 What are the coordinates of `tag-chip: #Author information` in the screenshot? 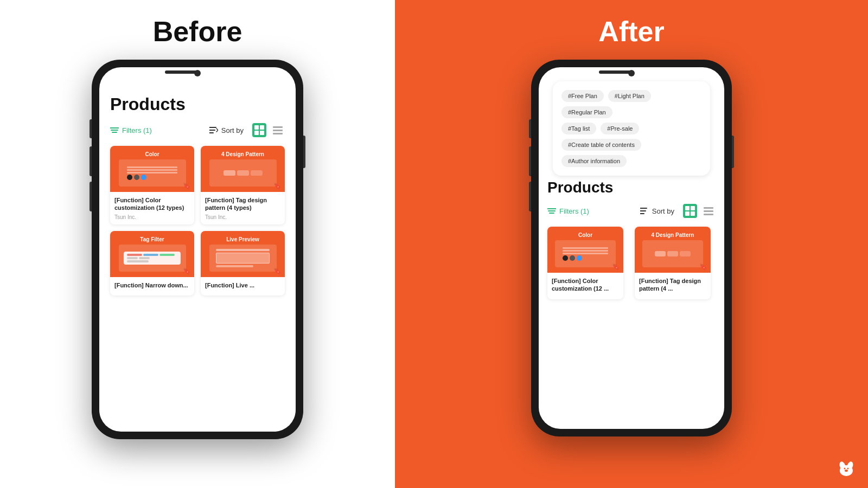 It's located at (594, 161).